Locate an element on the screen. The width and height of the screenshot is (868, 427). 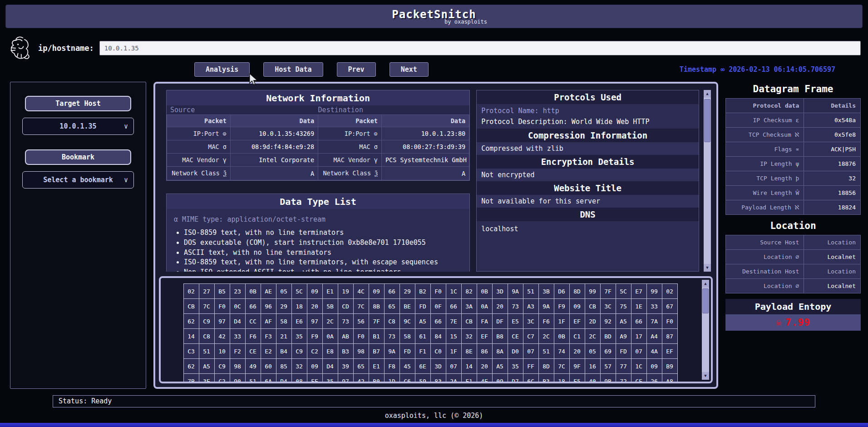
hex-byte: 9C is located at coordinates (407, 322).